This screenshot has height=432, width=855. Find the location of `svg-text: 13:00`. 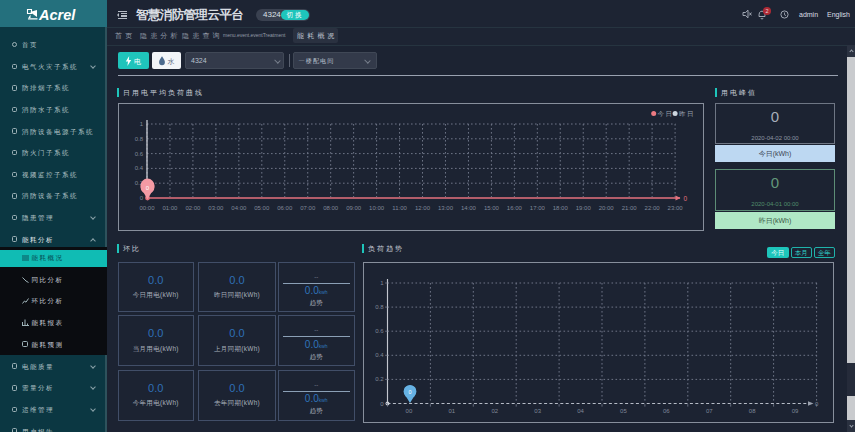

svg-text: 13:00 is located at coordinates (446, 208).